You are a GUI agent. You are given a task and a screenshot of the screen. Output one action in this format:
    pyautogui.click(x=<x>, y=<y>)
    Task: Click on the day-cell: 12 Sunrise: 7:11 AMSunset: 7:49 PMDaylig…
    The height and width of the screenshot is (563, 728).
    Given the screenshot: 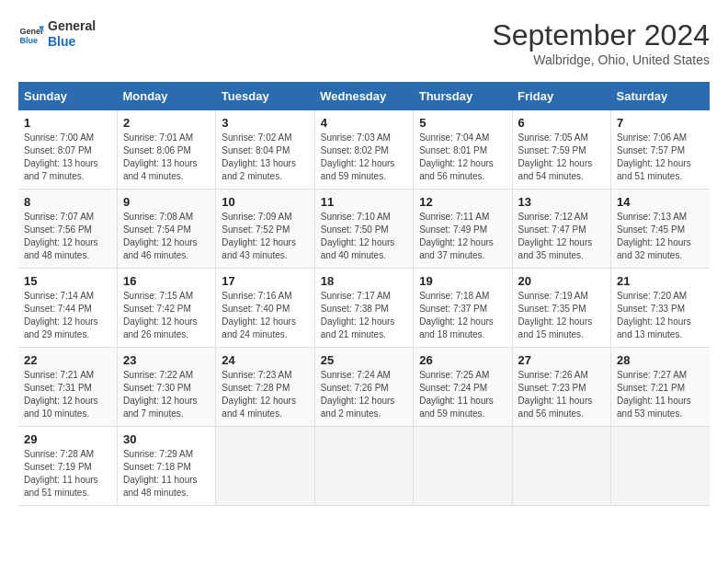 What is the action you would take?
    pyautogui.click(x=463, y=229)
    